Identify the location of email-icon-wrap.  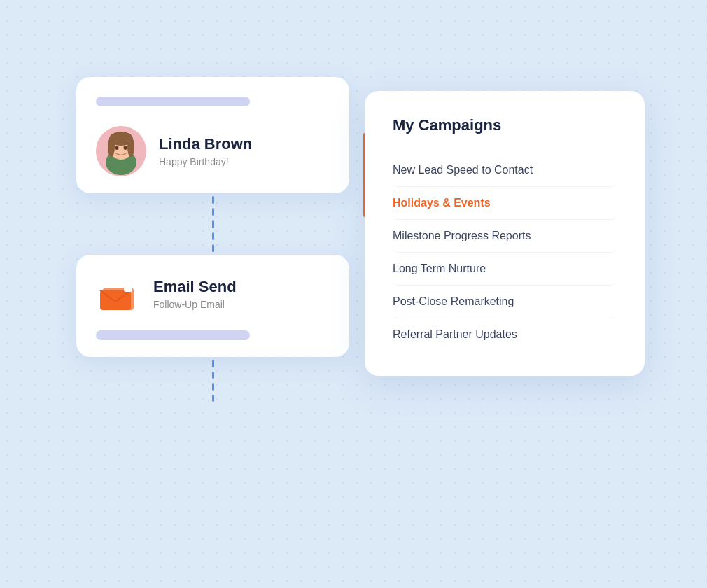
(118, 294).